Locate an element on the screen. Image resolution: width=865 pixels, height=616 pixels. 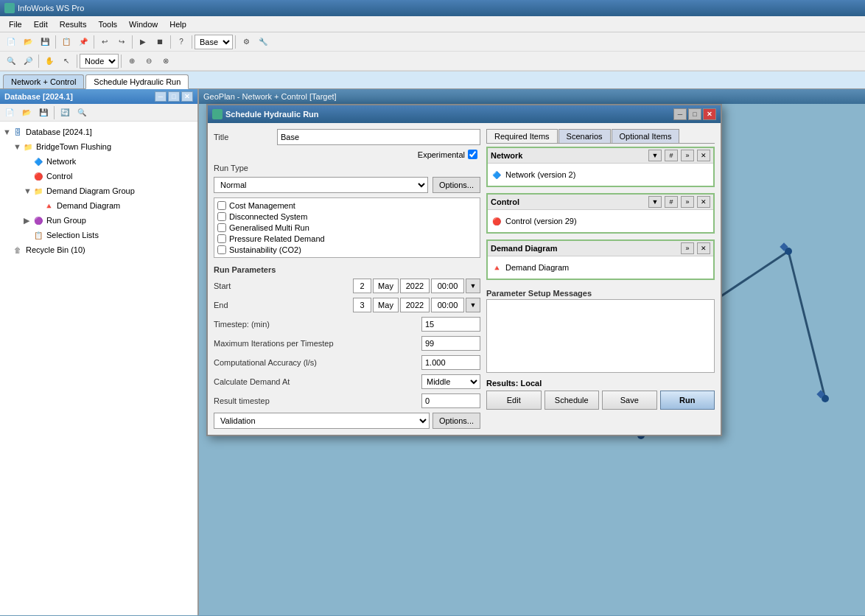
cb-label-cost: Cost Management is located at coordinates (262, 206).